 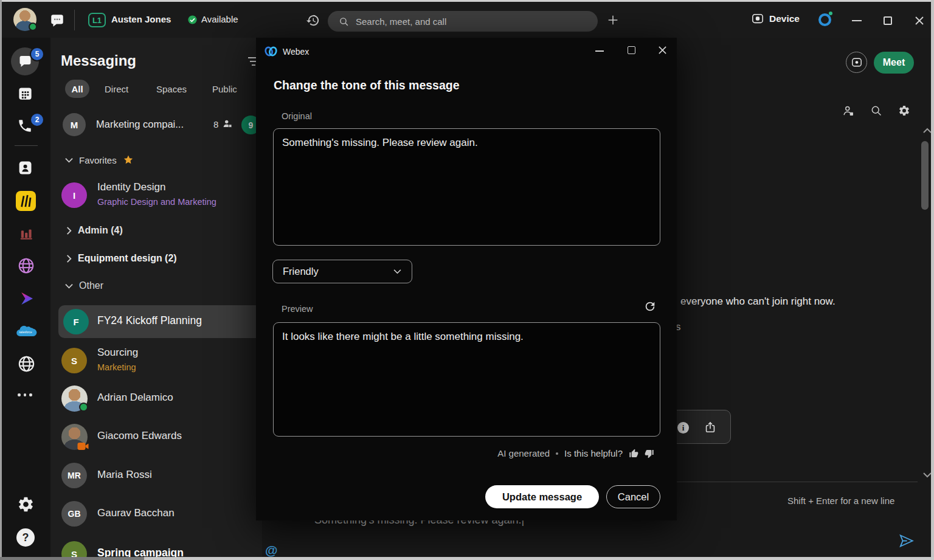 I want to click on list-item-adrian: Adrian Delamico, so click(x=156, y=400).